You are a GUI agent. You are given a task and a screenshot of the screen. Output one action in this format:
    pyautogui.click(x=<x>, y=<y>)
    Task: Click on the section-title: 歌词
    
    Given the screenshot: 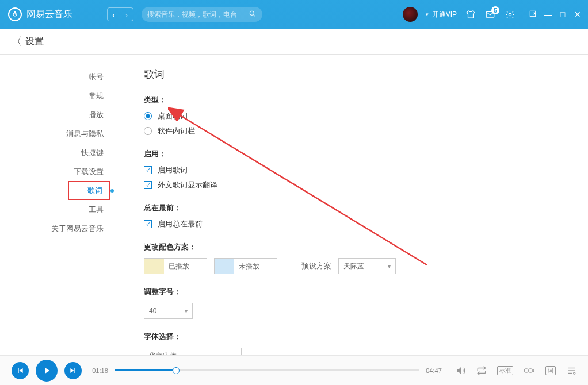 What is the action you would take?
    pyautogui.click(x=352, y=74)
    